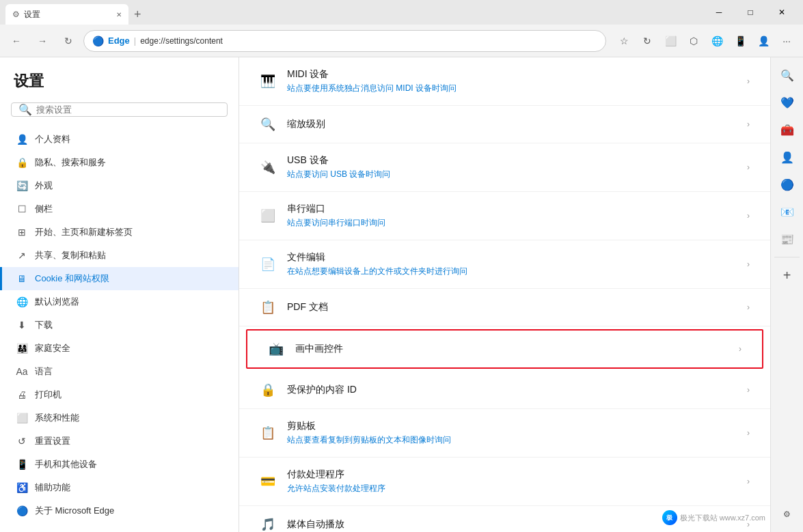  What do you see at coordinates (787, 239) in the screenshot?
I see `news-button: 📰` at bounding box center [787, 239].